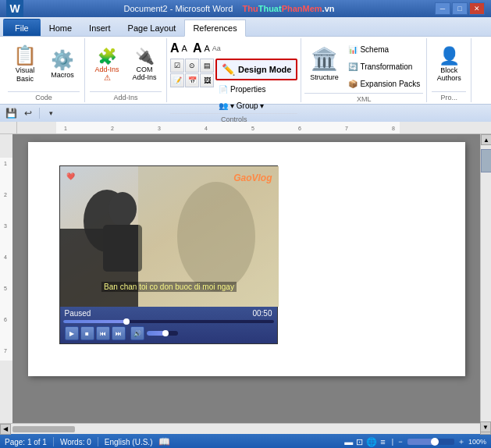  Describe the element at coordinates (400, 442) in the screenshot. I see `zoom-out-button: －` at that location.